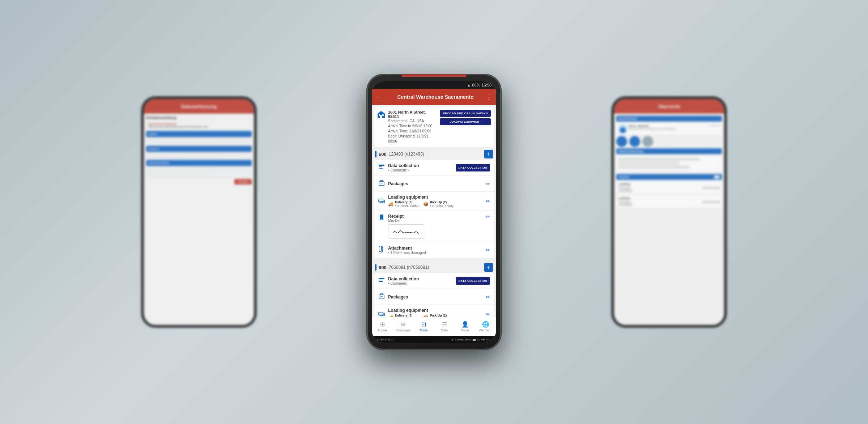 This screenshot has width=868, height=424. What do you see at coordinates (199, 134) in the screenshot?
I see `left-date-section: Datum` at bounding box center [199, 134].